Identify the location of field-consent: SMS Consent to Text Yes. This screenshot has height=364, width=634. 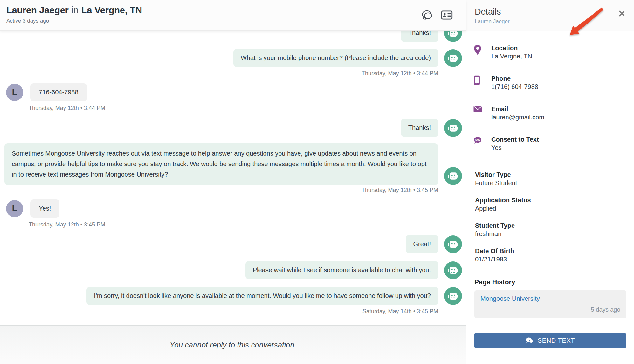
(550, 144).